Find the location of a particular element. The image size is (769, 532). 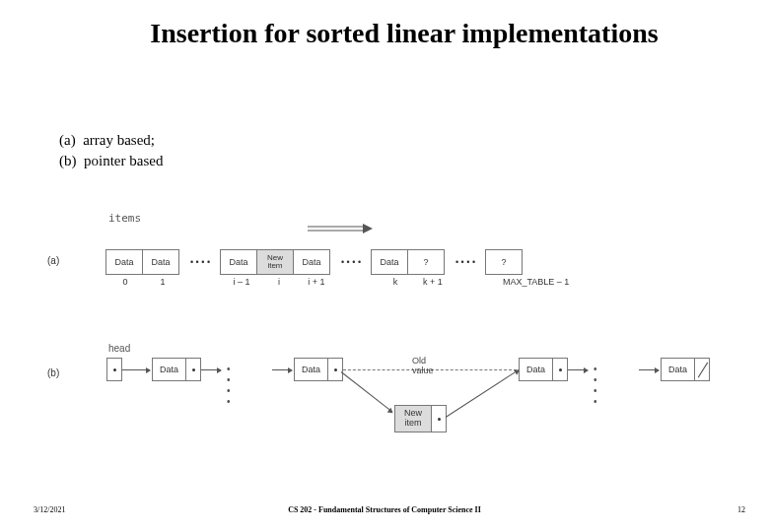

part-a-label: (a) is located at coordinates (53, 260).